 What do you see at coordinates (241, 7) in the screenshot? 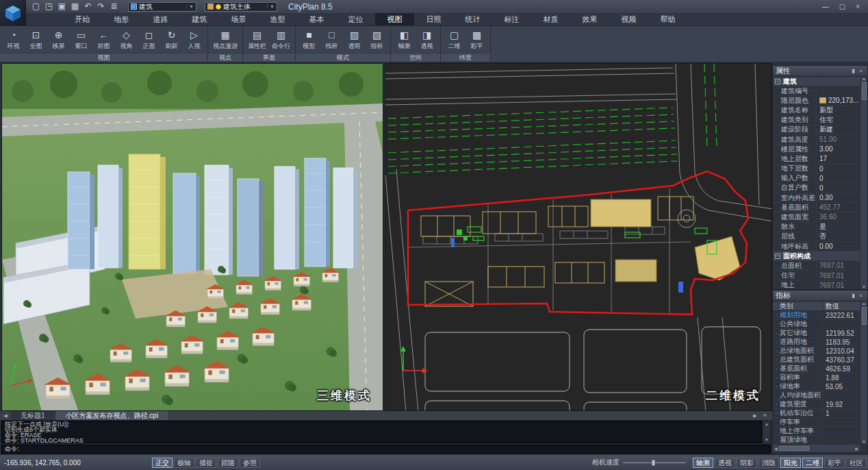
I see `style-dropdown: 建筑主体 ▼` at bounding box center [241, 7].